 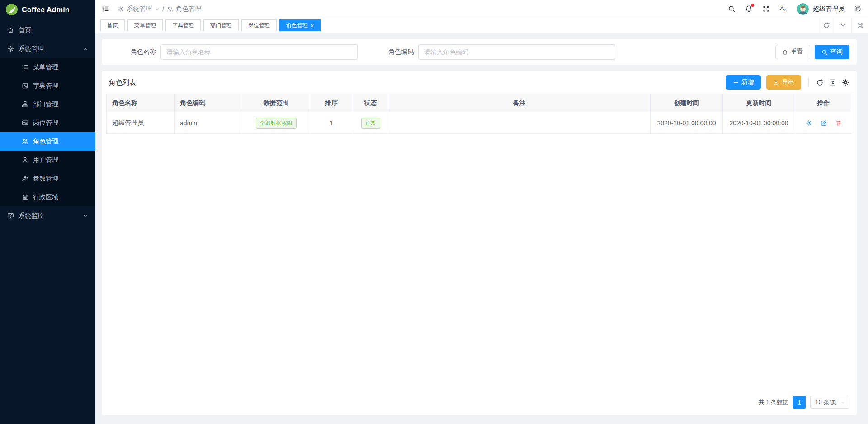 What do you see at coordinates (25, 123) in the screenshot?
I see `id-card-icon` at bounding box center [25, 123].